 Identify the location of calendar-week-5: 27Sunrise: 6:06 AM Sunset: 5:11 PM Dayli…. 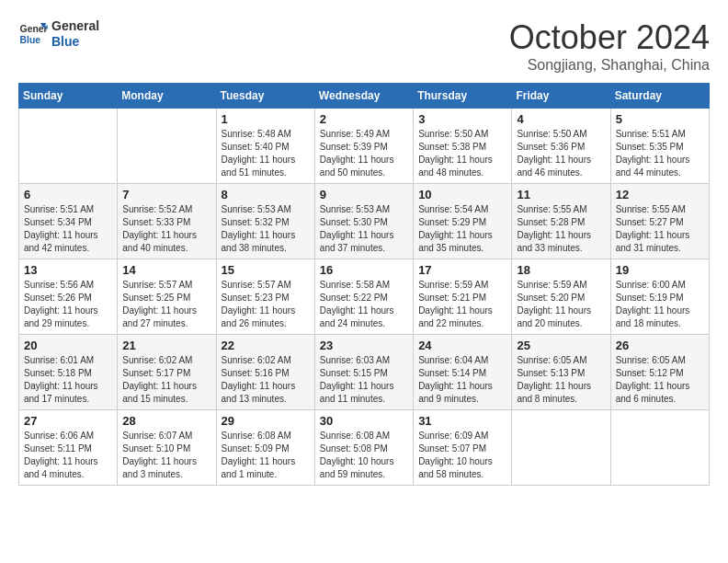
(364, 448).